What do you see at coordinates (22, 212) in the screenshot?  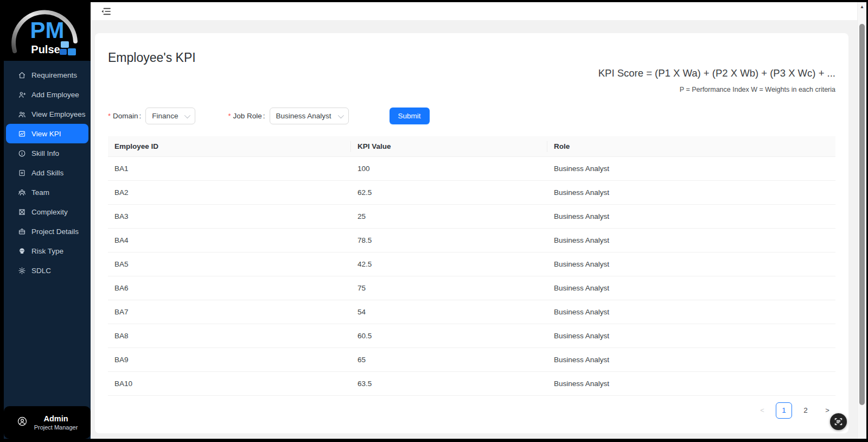 I see `box-x-icon` at bounding box center [22, 212].